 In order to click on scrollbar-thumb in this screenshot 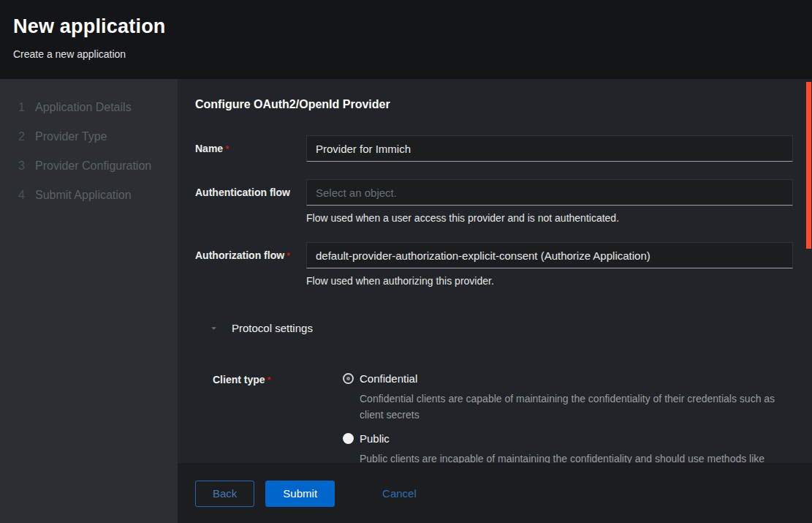, I will do `click(808, 165)`.